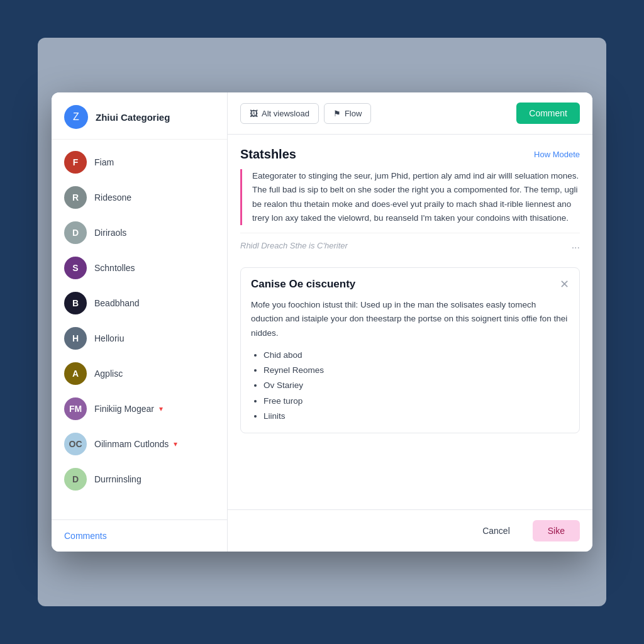  What do you see at coordinates (75, 162) in the screenshot?
I see `avatar: F` at bounding box center [75, 162].